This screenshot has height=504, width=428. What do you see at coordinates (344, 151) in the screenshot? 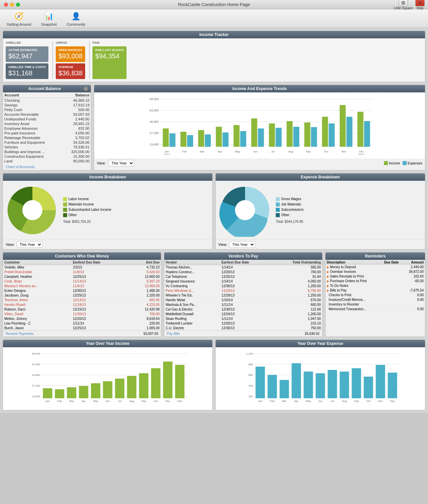
I see `svg-text: Nov` at bounding box center [344, 151].